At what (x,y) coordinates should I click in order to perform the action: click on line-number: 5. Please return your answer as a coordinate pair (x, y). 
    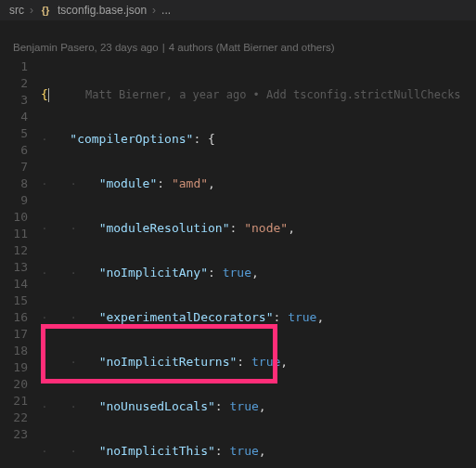
    Looking at the image, I should click on (14, 134).